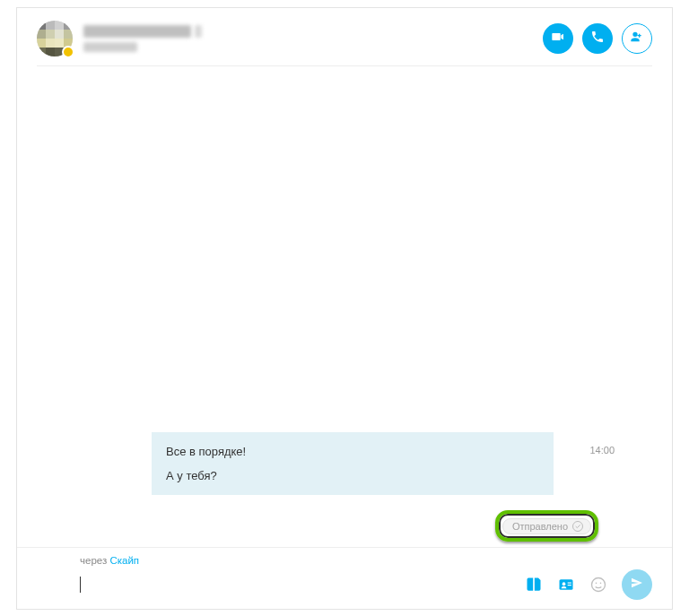 This screenshot has width=689, height=616. I want to click on chat-header: █████ ████████ ████████, so click(344, 37).